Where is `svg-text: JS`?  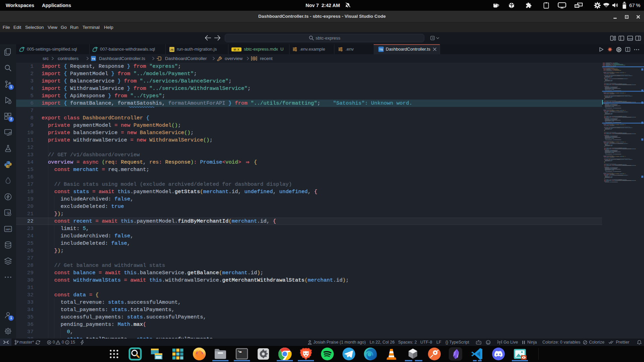
svg-text: JS is located at coordinates (172, 50).